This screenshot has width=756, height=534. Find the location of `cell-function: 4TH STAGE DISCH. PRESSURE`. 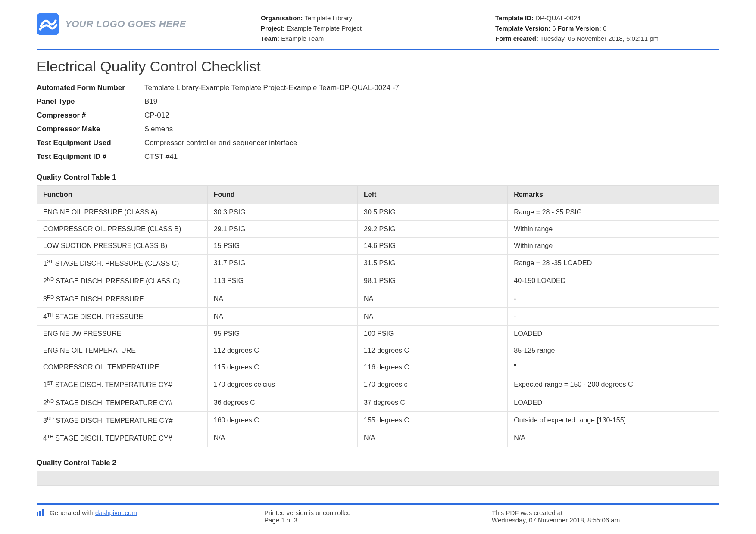

cell-function: 4TH STAGE DISCH. PRESSURE is located at coordinates (122, 316).